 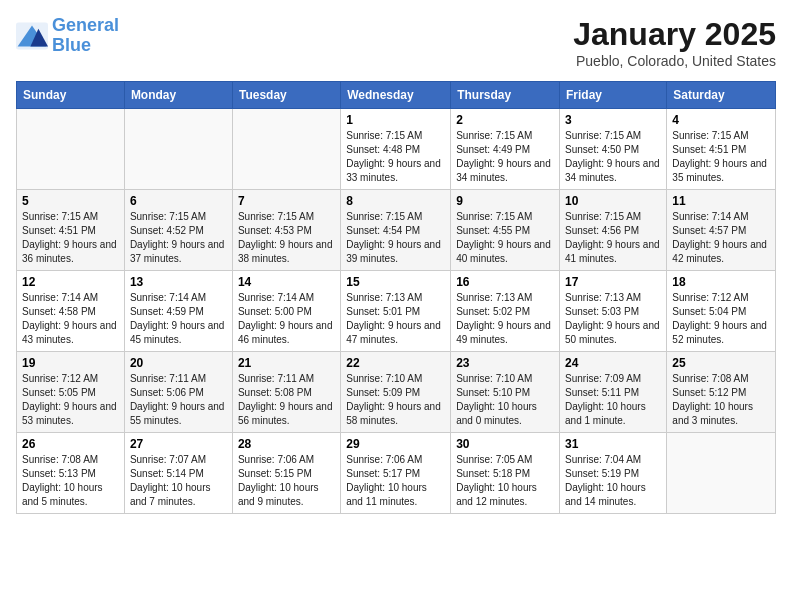 I want to click on calendar-cell: 25Sunrise: 7:08 AM Sunset: 5:12 PM Dayli…, so click(x=722, y=392).